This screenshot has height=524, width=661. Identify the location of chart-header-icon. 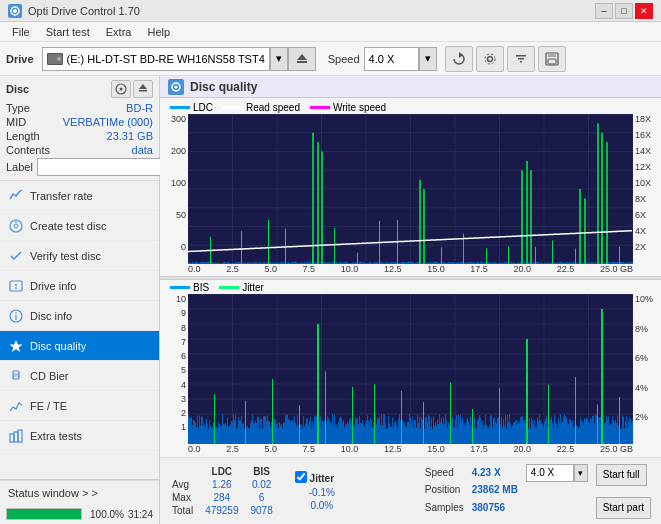
(176, 87).